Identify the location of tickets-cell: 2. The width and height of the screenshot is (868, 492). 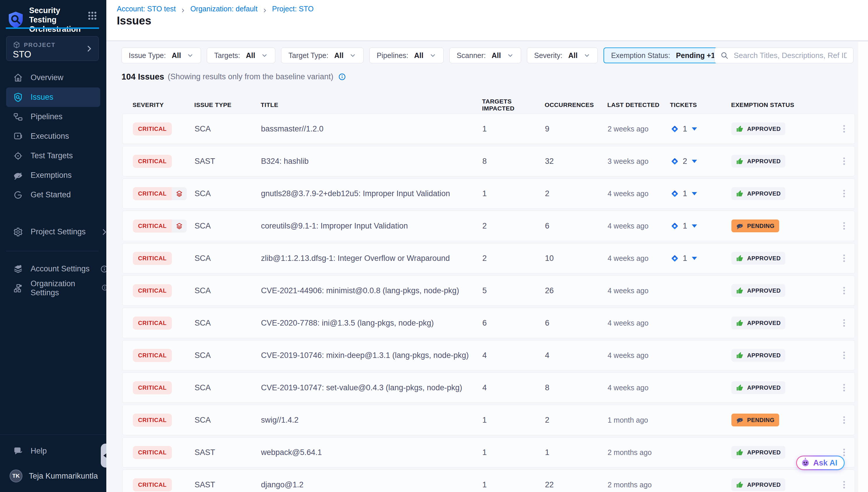
(701, 162).